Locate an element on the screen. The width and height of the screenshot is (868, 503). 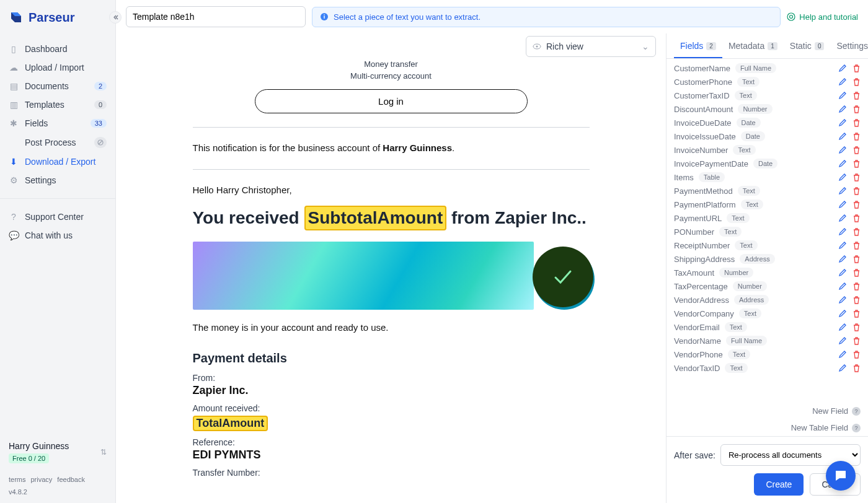
field-row: CustomerTaxIDText is located at coordinates (768, 95).